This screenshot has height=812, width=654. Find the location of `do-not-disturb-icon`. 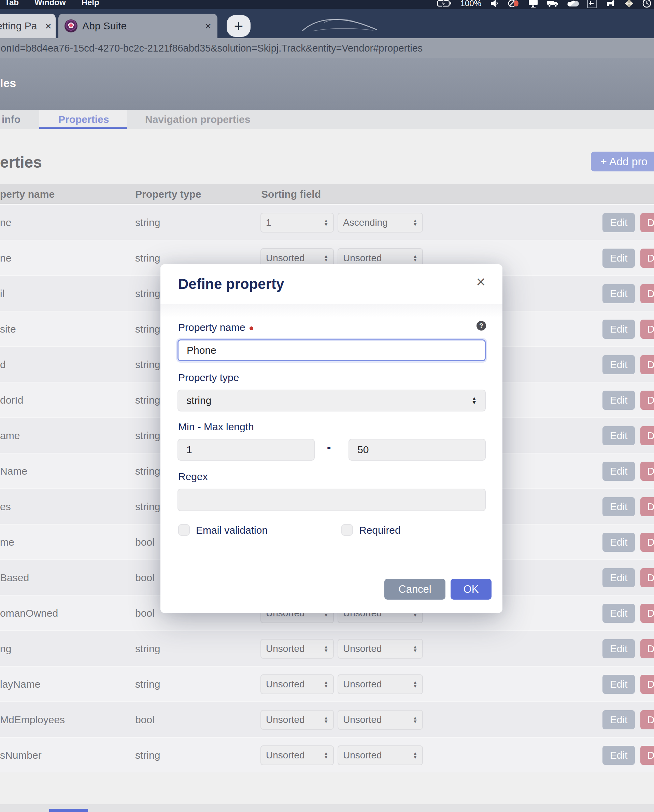

do-not-disturb-icon is located at coordinates (514, 4).